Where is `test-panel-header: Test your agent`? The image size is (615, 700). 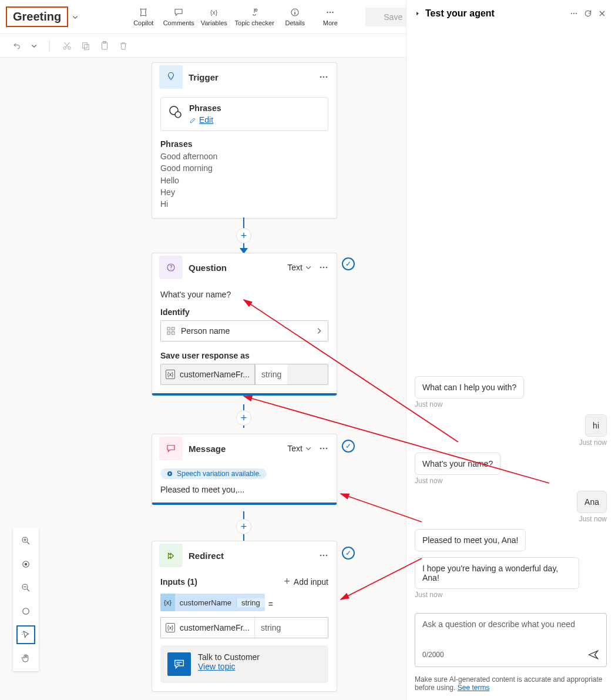
test-panel-header: Test your agent is located at coordinates (511, 12).